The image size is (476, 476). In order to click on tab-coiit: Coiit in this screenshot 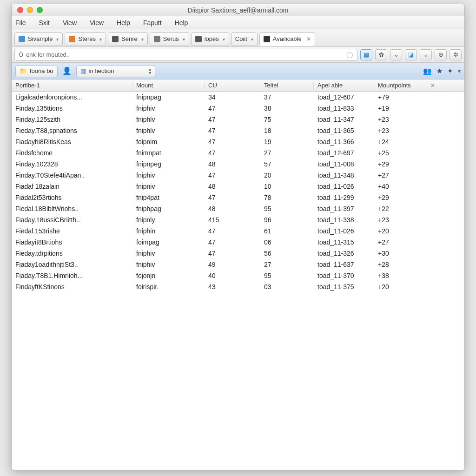, I will do `click(245, 39)`.